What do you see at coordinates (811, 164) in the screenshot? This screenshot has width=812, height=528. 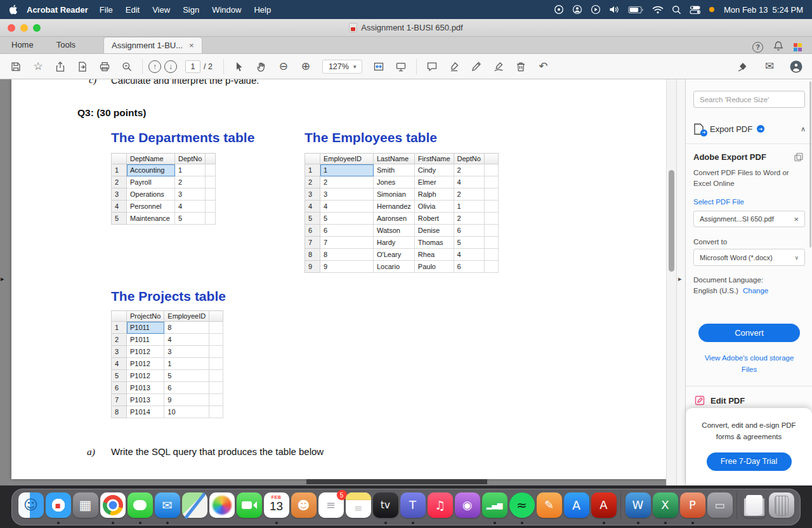 I see `sidebar-scrollbar-thumb` at bounding box center [811, 164].